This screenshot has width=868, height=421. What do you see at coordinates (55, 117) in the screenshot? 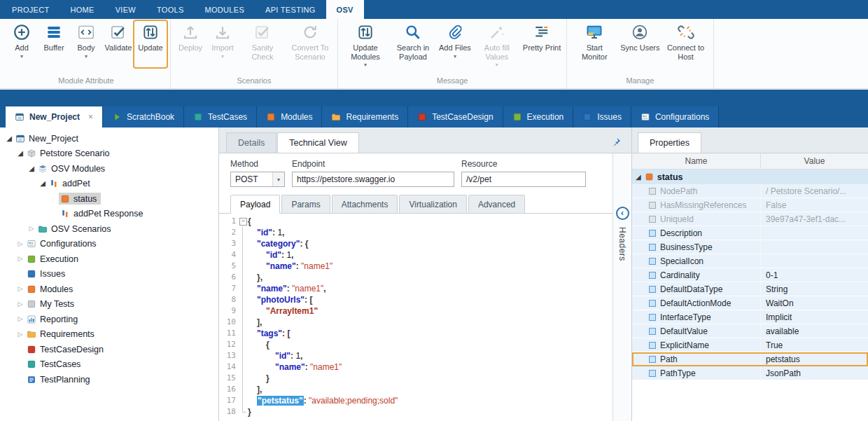
I see `tab-new-project: New_Project×` at bounding box center [55, 117].